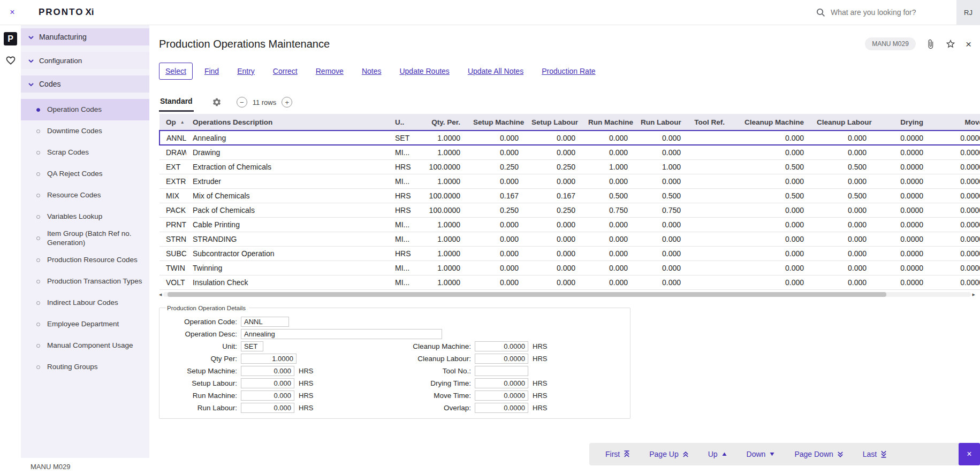 This screenshot has height=475, width=980. What do you see at coordinates (268, 383) in the screenshot?
I see `field-setup-labour-input` at bounding box center [268, 383].